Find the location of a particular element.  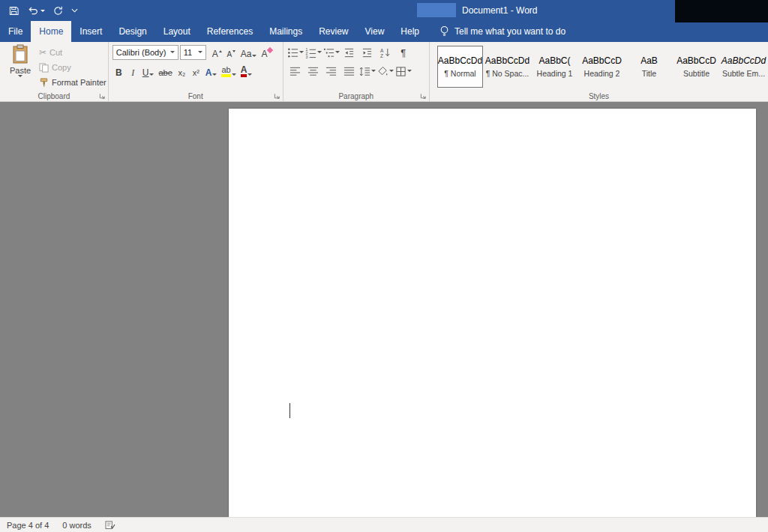

shrink-font-button: A is located at coordinates (231, 52).